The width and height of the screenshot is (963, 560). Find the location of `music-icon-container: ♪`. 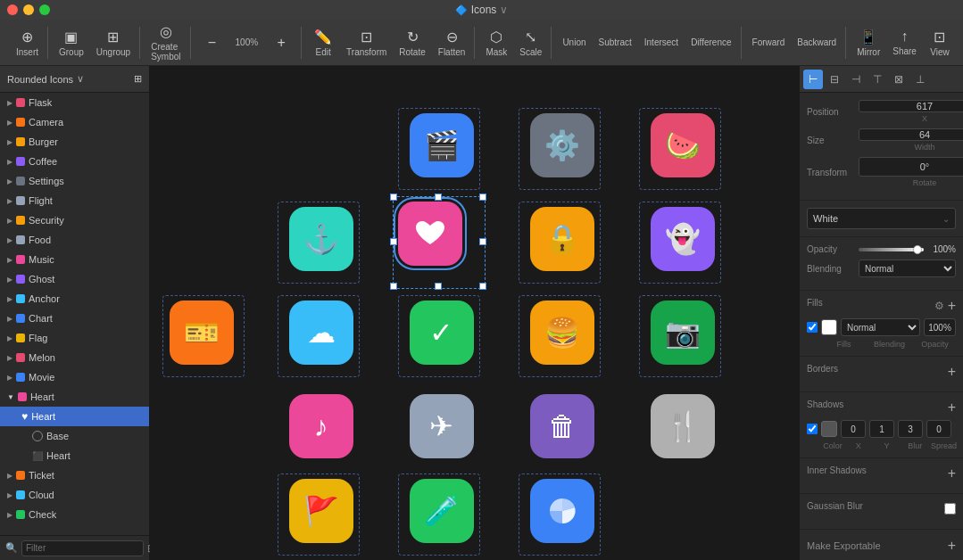

music-icon-container: ♪ is located at coordinates (321, 426).